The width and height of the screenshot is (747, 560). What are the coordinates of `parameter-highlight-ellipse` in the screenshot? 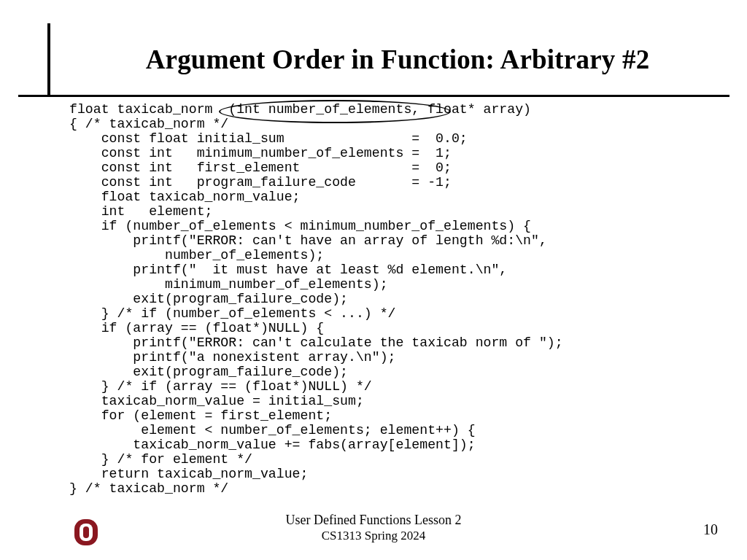 It's located at (335, 112).